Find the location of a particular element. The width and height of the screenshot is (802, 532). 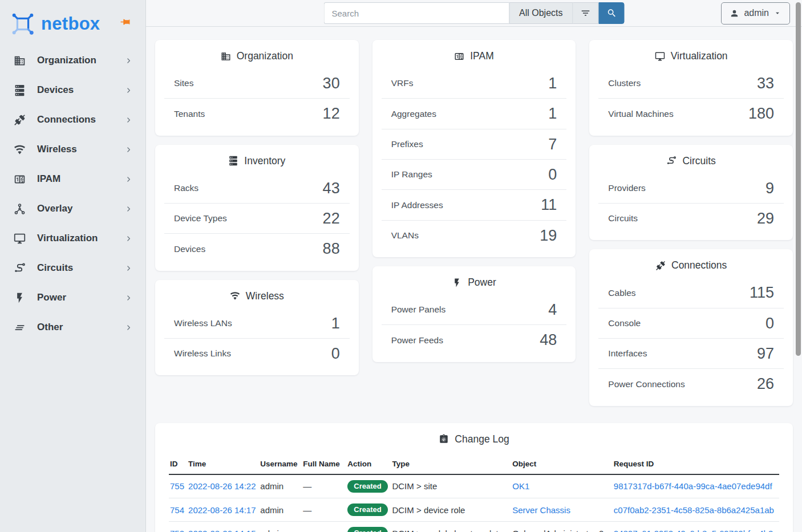

card-title: Power is located at coordinates (475, 281).